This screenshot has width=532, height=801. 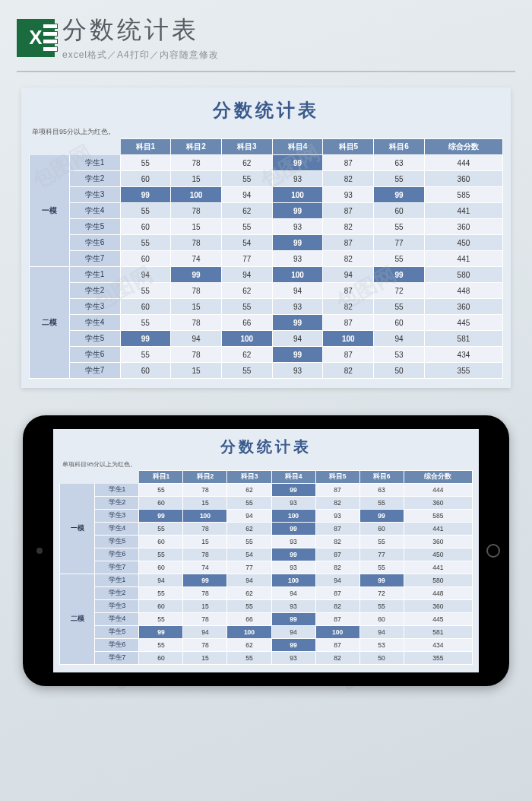 What do you see at coordinates (266, 581) in the screenshot?
I see `table-row: 二模学生19499941009499580` at bounding box center [266, 581].